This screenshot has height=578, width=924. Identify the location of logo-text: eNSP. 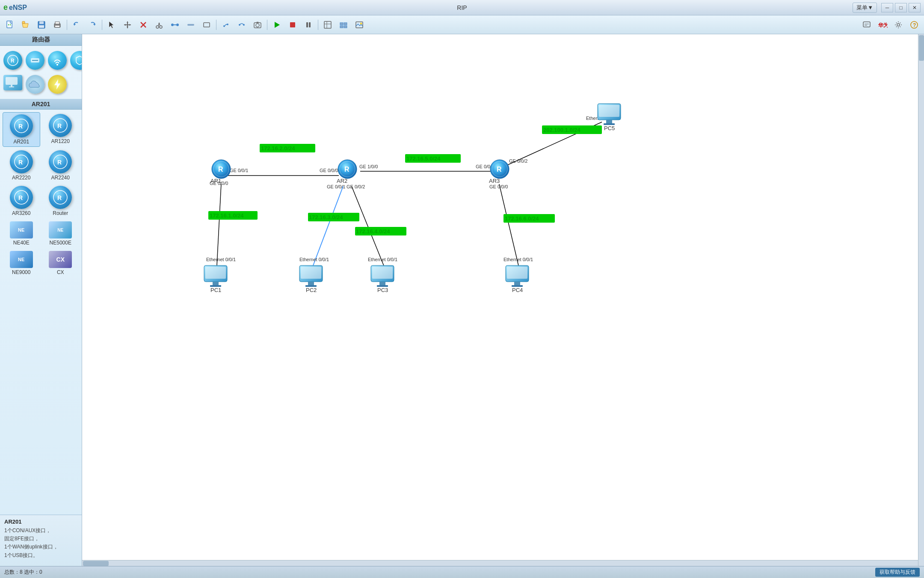
(18, 8).